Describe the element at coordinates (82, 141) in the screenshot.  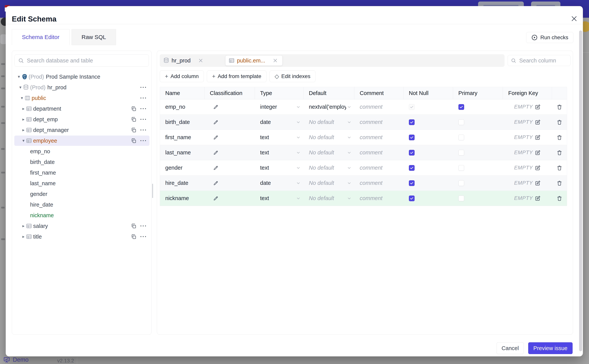
I see `tree-item-employee: ▾employee···` at that location.